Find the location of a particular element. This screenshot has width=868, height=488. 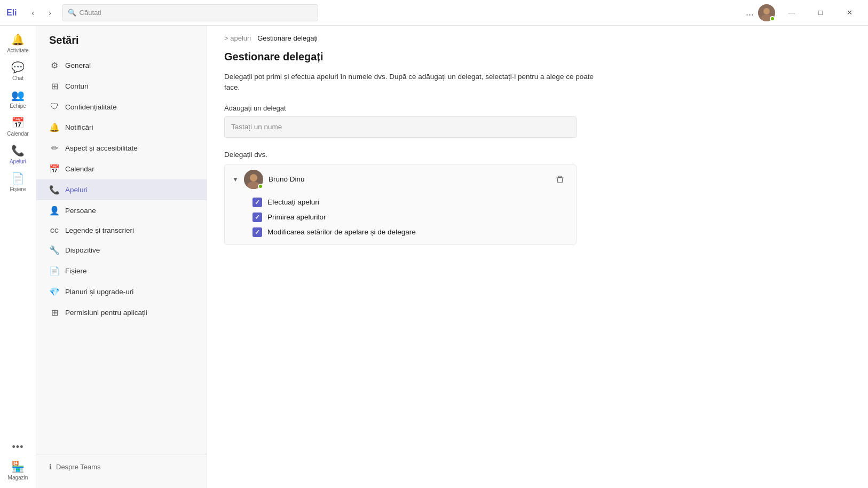

captions-icon: CC is located at coordinates (54, 231).